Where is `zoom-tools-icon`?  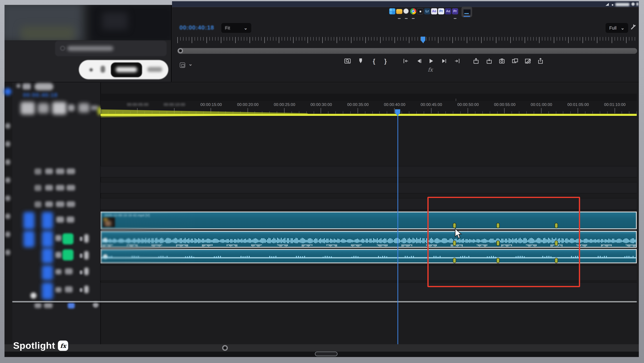
zoom-tools-icon is located at coordinates (348, 61).